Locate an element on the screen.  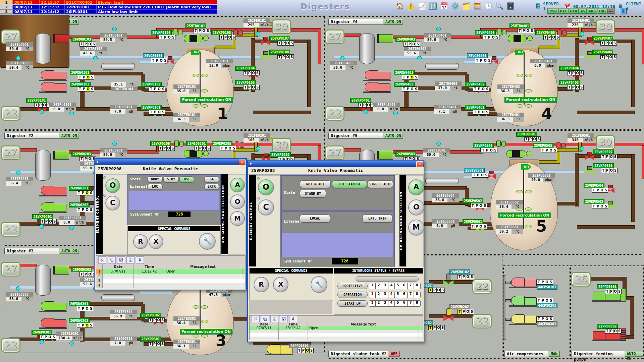
device-label-25VKP0405: 25VKP0405 is located at coordinates (546, 33).